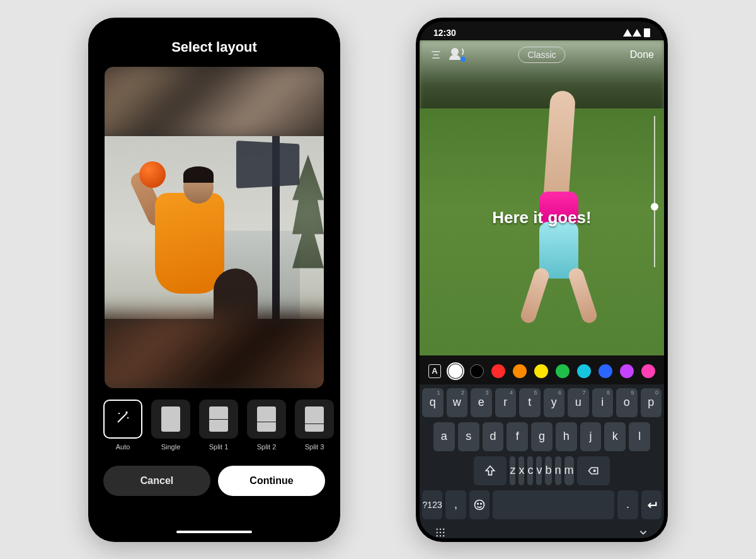 This screenshot has height=559, width=756. What do you see at coordinates (214, 104) in the screenshot?
I see `preview-blur-top` at bounding box center [214, 104].